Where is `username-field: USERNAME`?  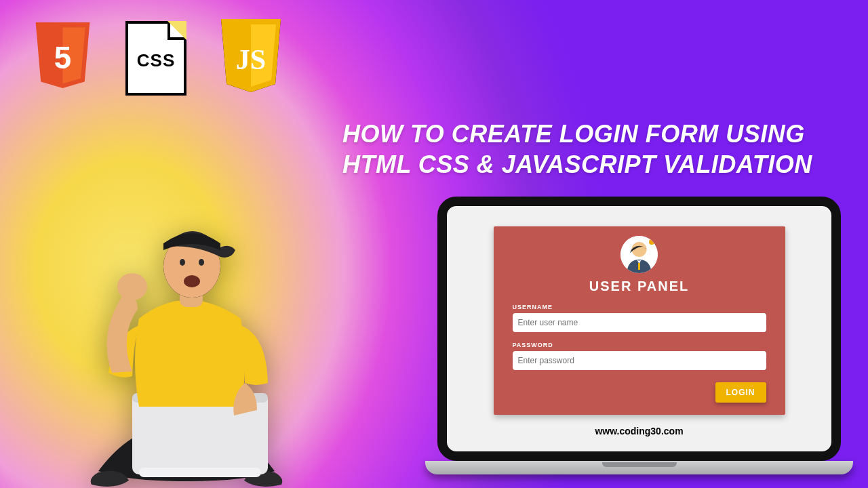 username-field: USERNAME is located at coordinates (639, 318).